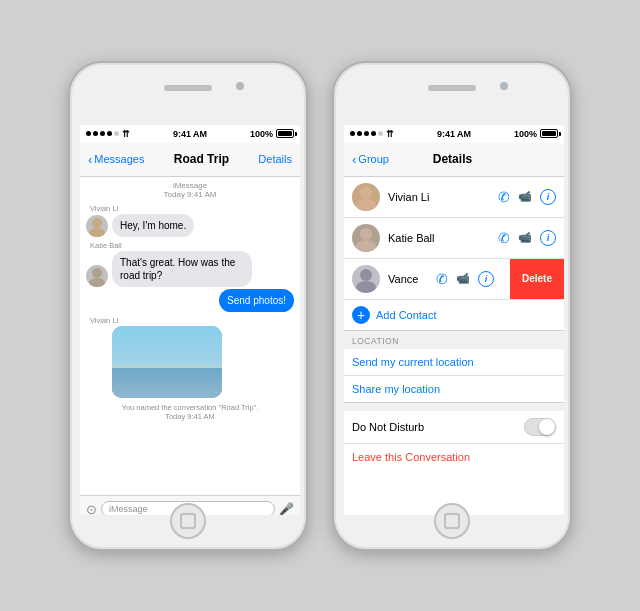  What do you see at coordinates (128, 509) in the screenshot?
I see `input-placeholder: iMessage` at bounding box center [128, 509].